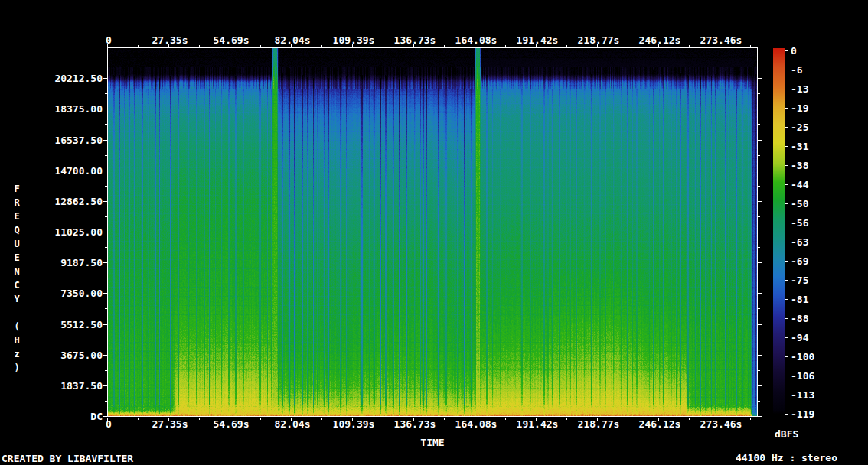  Describe the element at coordinates (67, 355) in the screenshot. I see `y-tick-label: 3675.00` at that location.